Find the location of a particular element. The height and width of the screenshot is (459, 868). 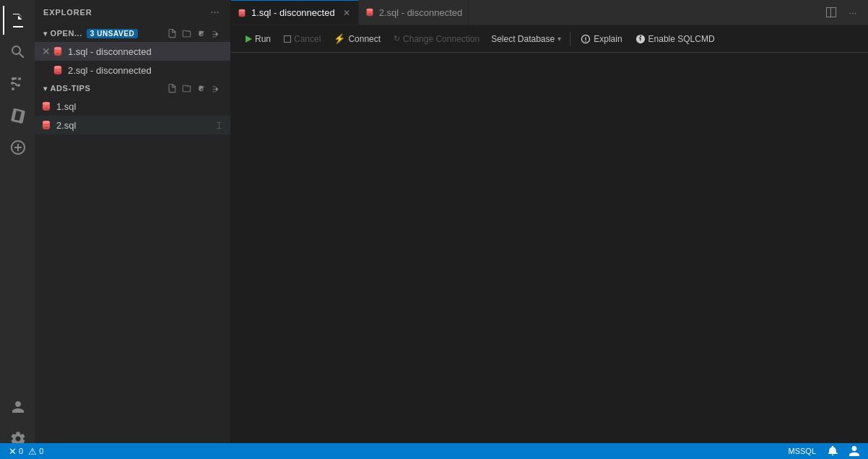

collapse-all-icon is located at coordinates (215, 33).